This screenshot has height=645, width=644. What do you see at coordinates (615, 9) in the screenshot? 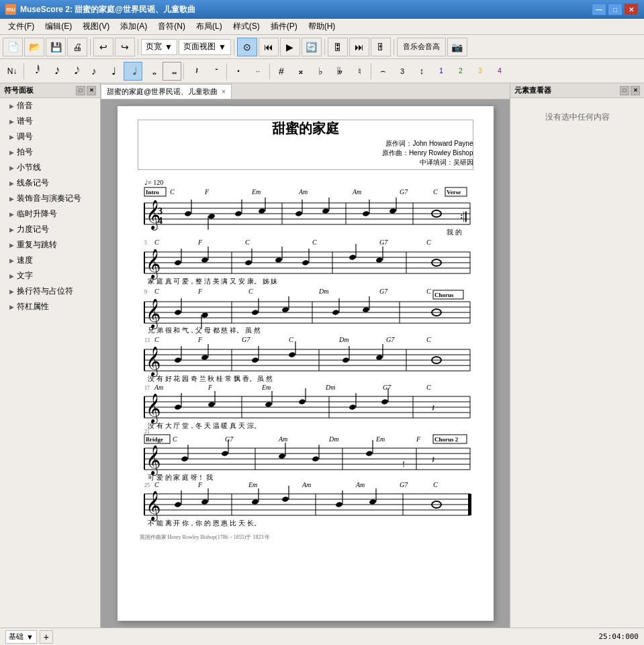
I see `maximize-button: □` at bounding box center [615, 9].